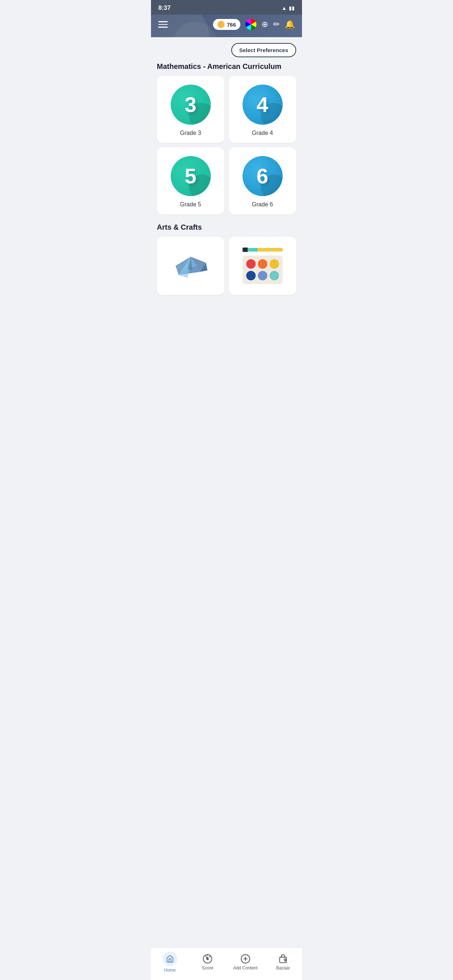 This screenshot has width=453, height=980. I want to click on math-section-title: Mathematics - American Curriculum, so click(226, 67).